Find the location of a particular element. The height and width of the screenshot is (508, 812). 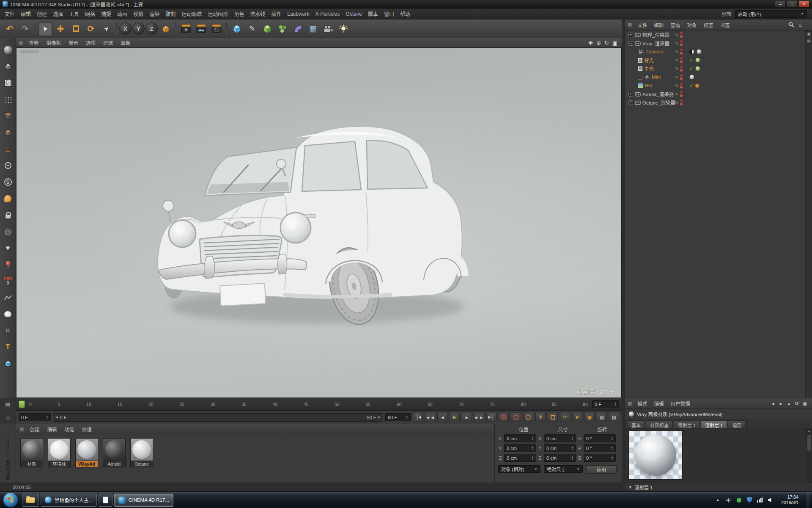

goto-end-button: ►▏ is located at coordinates (491, 417).